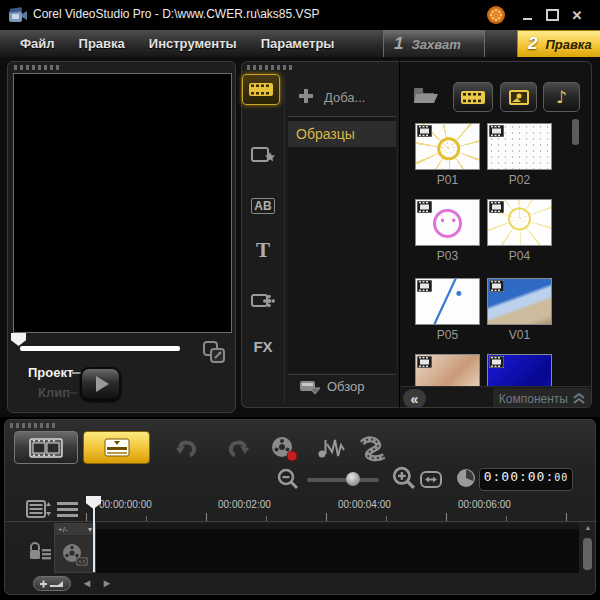 The width and height of the screenshot is (600, 600). I want to click on gallery-item: P04, so click(520, 231).